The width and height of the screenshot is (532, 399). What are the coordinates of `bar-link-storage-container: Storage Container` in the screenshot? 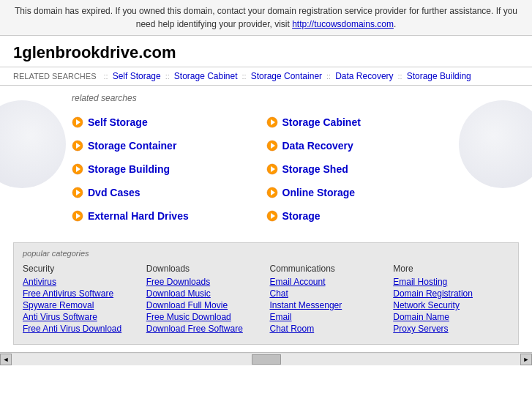 It's located at (287, 76).